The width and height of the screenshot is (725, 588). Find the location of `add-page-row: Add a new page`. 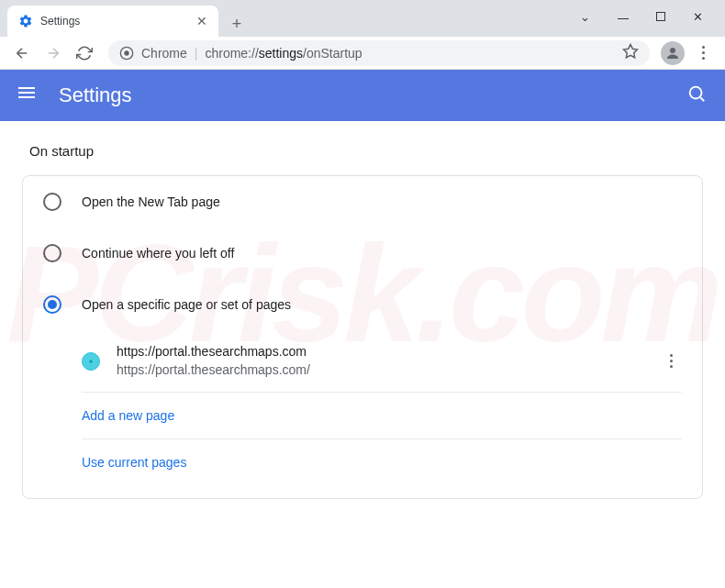

add-page-row: Add a new page is located at coordinates (382, 416).